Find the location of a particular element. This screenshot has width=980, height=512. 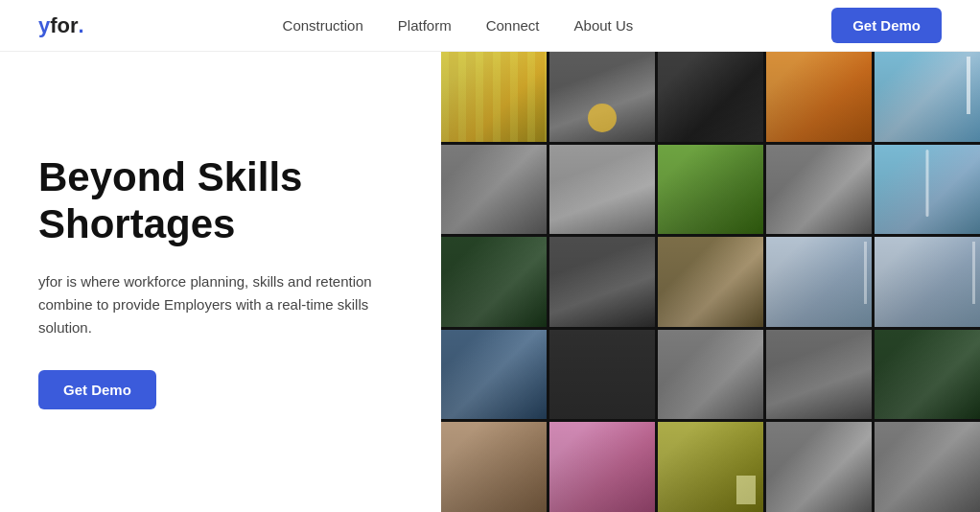

logo-for: for is located at coordinates (63, 26).